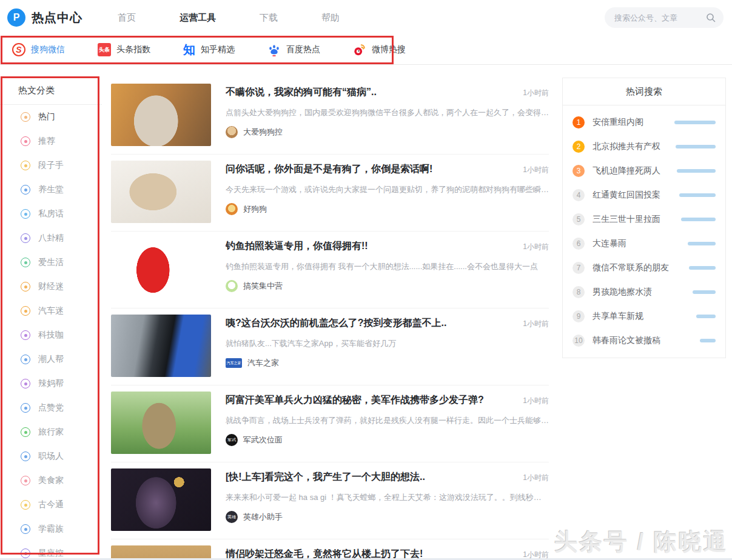  I want to click on nav-item-tools: 运营工具, so click(198, 18).